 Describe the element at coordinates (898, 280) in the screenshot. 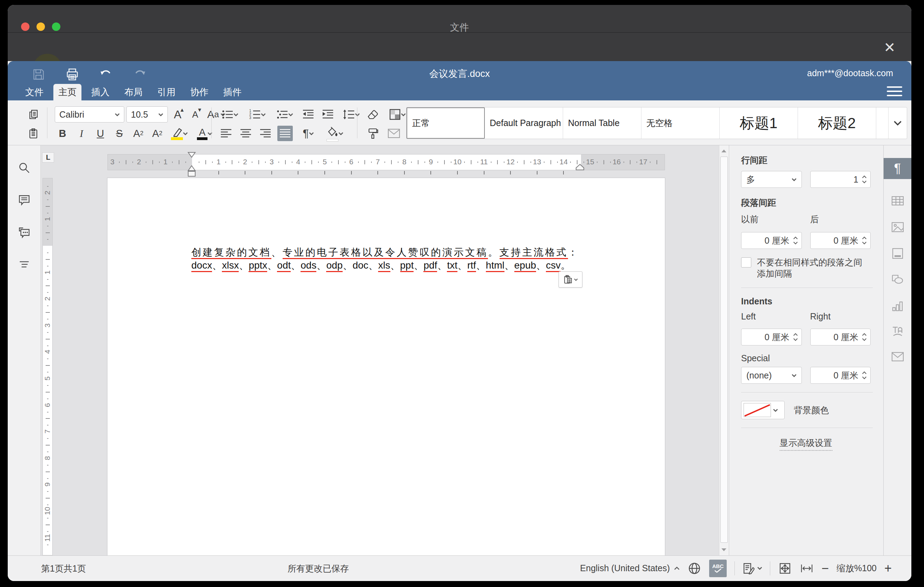

I see `shape-settings-icon` at that location.